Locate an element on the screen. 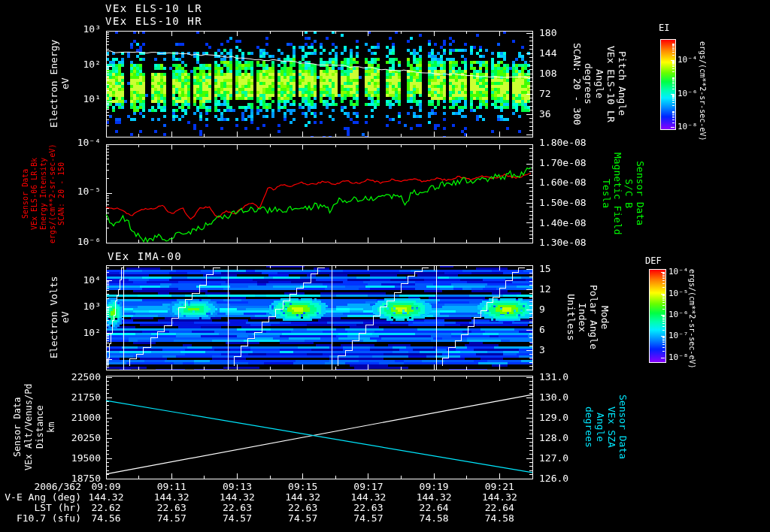 Image resolution: width=770 pixels, height=532 pixels. x-axis-time-label: 09:19 is located at coordinates (434, 487).